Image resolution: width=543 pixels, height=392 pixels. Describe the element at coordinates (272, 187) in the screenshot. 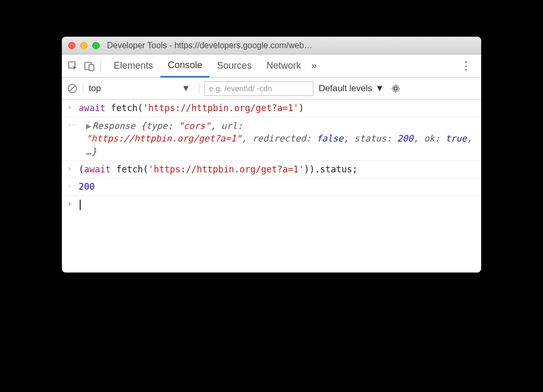

I see `console-output-row: ‹· 200` at that location.